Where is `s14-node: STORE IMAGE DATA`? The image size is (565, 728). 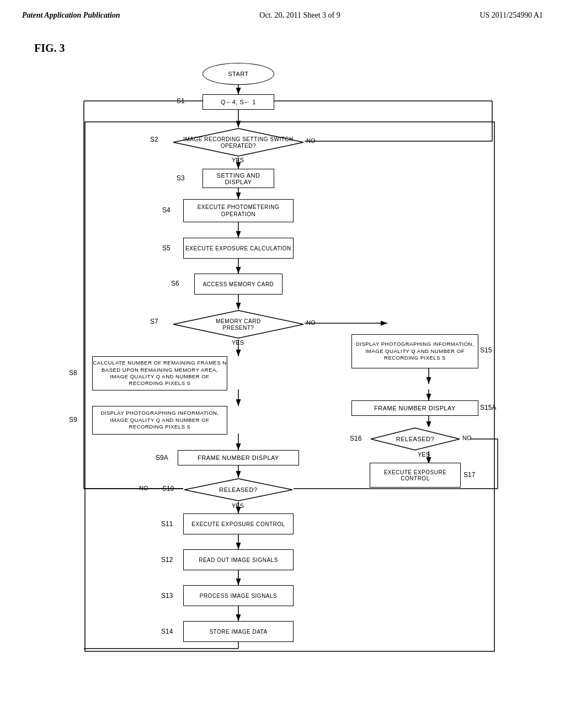
s14-node: STORE IMAGE DATA is located at coordinates (238, 631).